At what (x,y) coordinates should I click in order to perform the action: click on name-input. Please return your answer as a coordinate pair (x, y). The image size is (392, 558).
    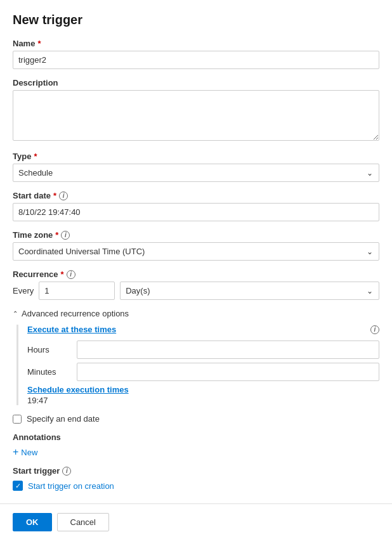
    Looking at the image, I should click on (196, 60).